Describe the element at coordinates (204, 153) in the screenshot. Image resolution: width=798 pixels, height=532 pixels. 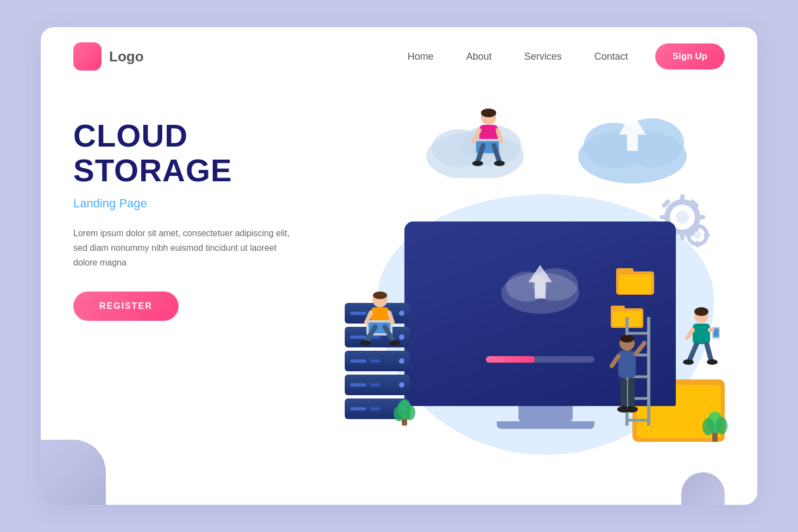
I see `main-title: CLOUD STORAGE` at that location.